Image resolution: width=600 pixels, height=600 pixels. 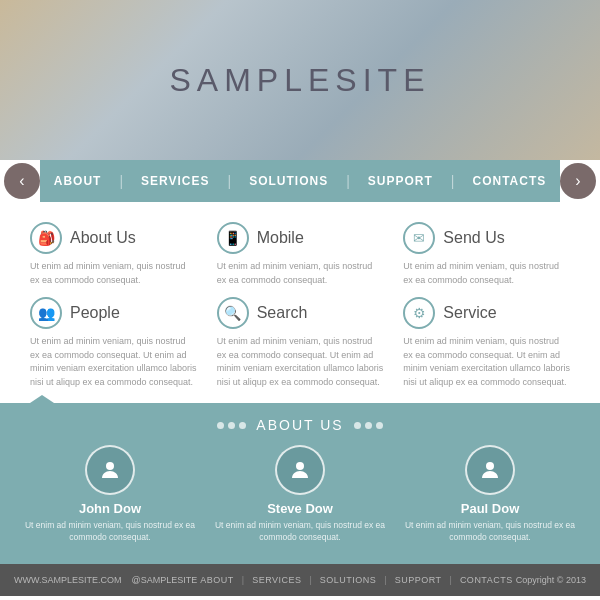 What do you see at coordinates (106, 580) in the screenshot?
I see `footer-left: WWW.SAMPLESITE.COM @SAMPLESITE` at bounding box center [106, 580].